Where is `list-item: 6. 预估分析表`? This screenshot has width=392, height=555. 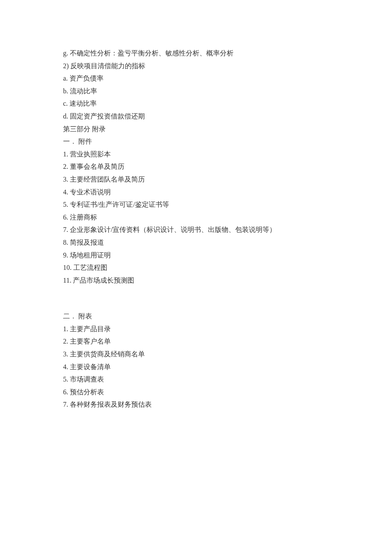 list-item: 6. 预估分析表 is located at coordinates (196, 392).